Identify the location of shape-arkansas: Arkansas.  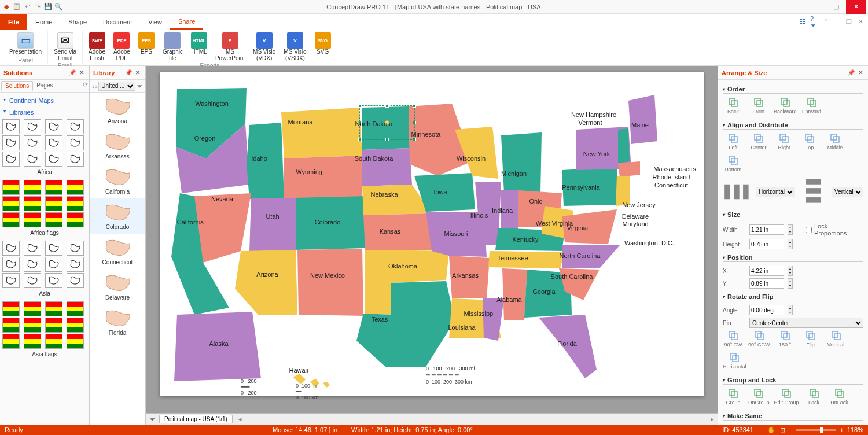
(117, 146).